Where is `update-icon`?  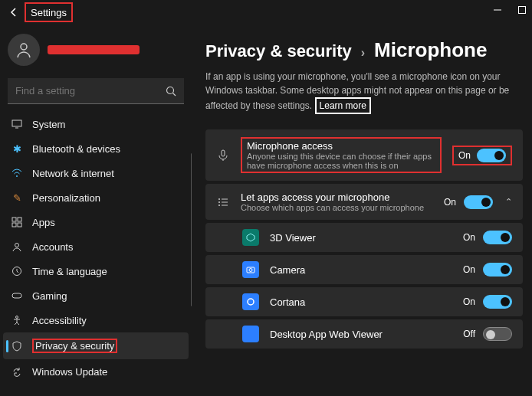 update-icon is located at coordinates (17, 371).